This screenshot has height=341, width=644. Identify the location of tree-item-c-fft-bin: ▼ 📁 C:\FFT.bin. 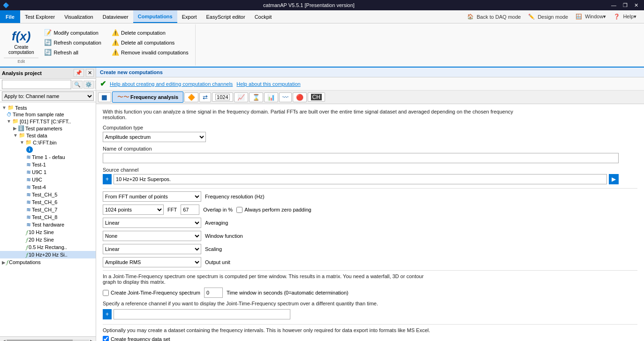
(48, 143).